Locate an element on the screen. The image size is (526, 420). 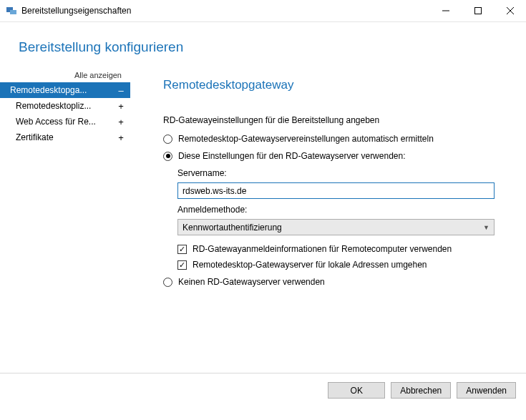
page-header: Bereitstellung konfigurieren is located at coordinates (263, 44).